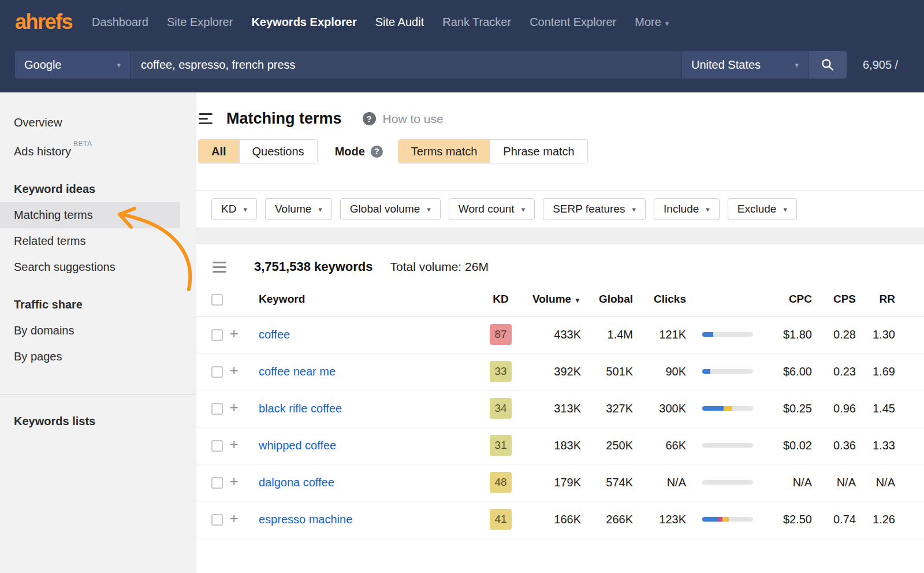 Image resolution: width=924 pixels, height=573 pixels. Describe the element at coordinates (400, 22) in the screenshot. I see `nav-site-audit: Site Audit` at that location.